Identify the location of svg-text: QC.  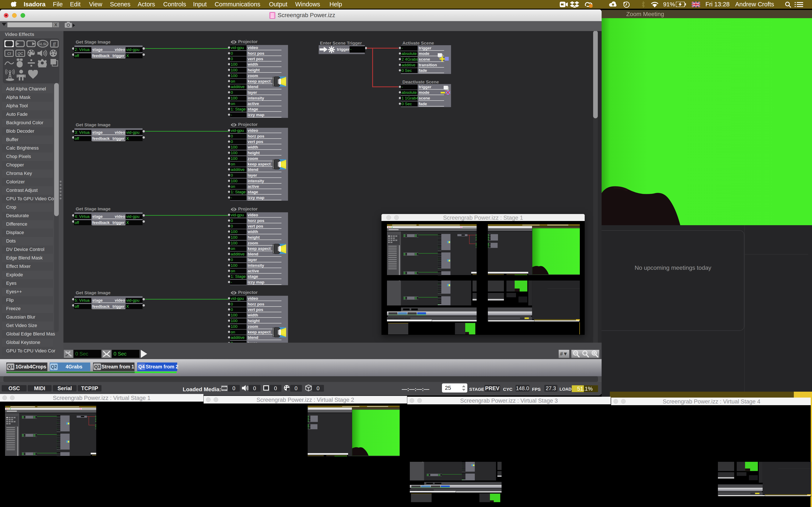
(20, 54).